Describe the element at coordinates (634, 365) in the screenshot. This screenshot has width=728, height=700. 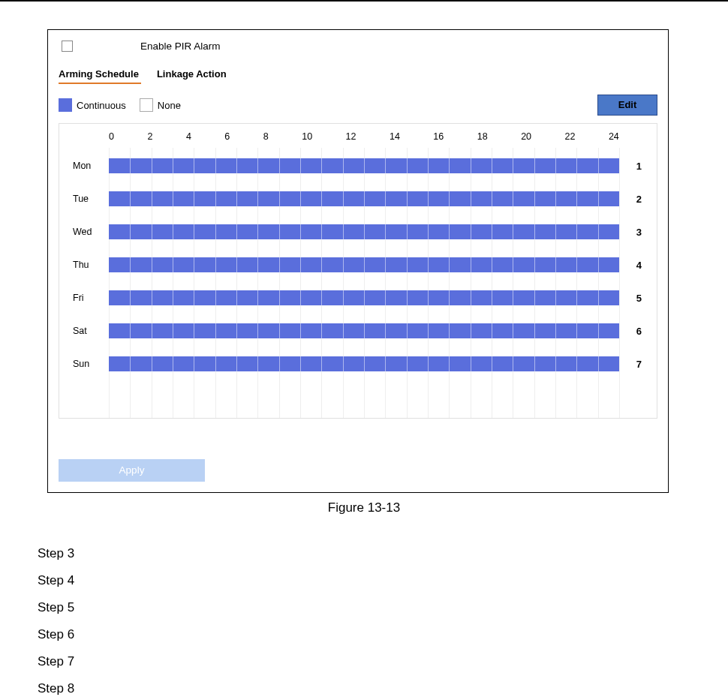
I see `day-index: 7` at that location.